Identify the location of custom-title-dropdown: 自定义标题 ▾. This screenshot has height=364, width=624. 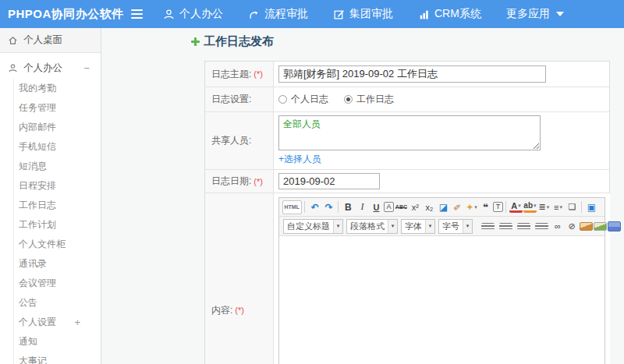
(314, 226).